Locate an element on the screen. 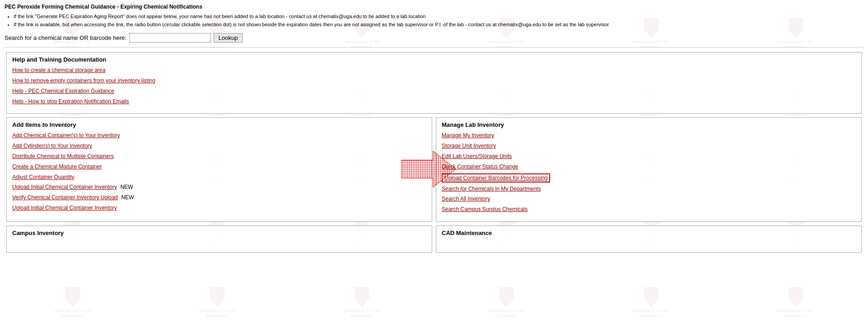 Image resolution: width=868 pixels, height=336 pixels. verify-upload-row: Verify Chemical Container Inventory Uplo… is located at coordinates (219, 197).